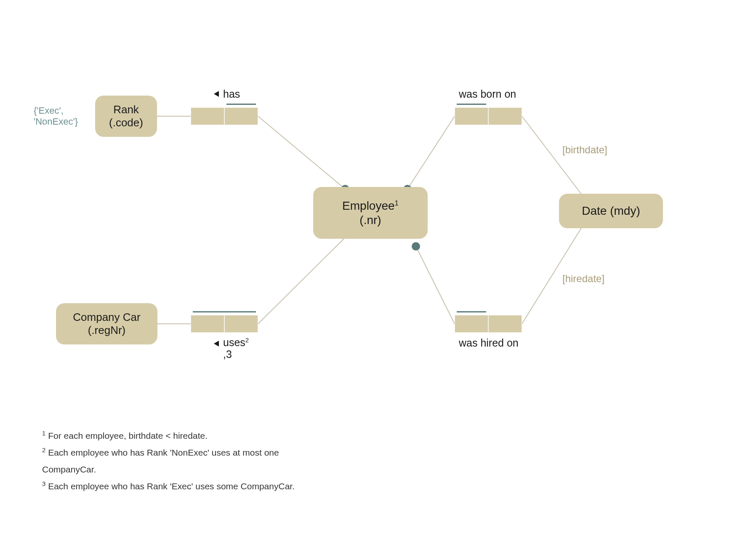 Image resolution: width=756 pixels, height=539 pixels. I want to click on entity-rank-name: Rank, so click(126, 109).